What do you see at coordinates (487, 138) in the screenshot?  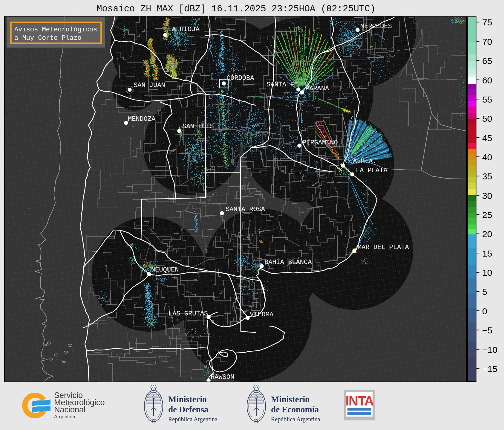 I see `svg-text: 45` at bounding box center [487, 138].